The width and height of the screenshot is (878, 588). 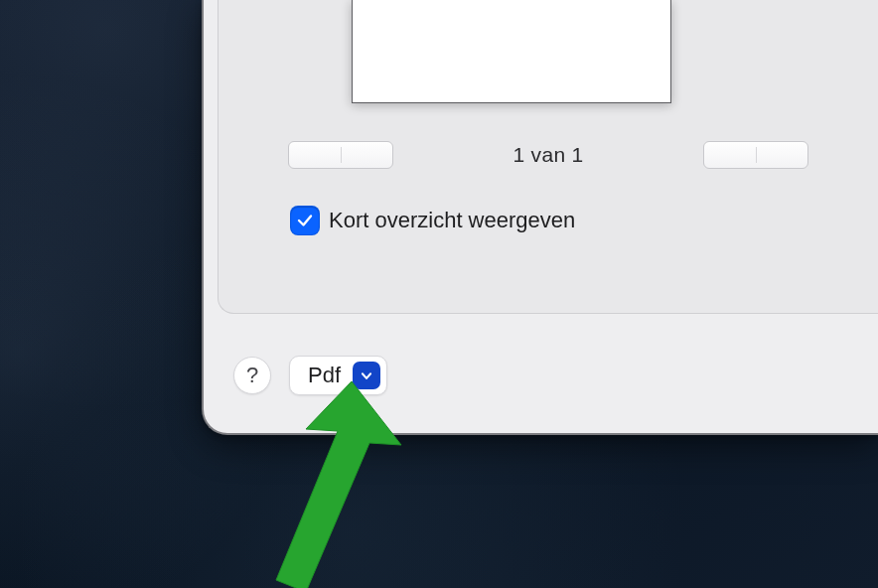 I want to click on show-summary-checkbox, so click(x=305, y=220).